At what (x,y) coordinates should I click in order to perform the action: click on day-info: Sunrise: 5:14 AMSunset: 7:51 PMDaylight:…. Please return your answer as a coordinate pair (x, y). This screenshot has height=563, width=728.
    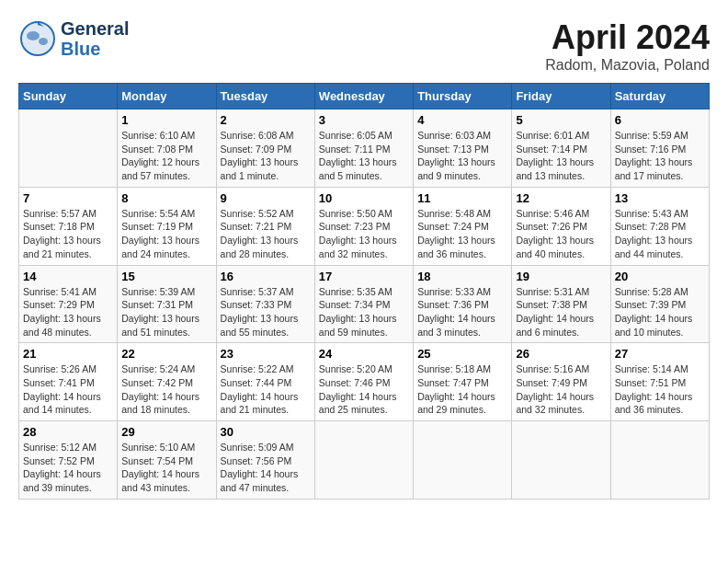
    Looking at the image, I should click on (660, 390).